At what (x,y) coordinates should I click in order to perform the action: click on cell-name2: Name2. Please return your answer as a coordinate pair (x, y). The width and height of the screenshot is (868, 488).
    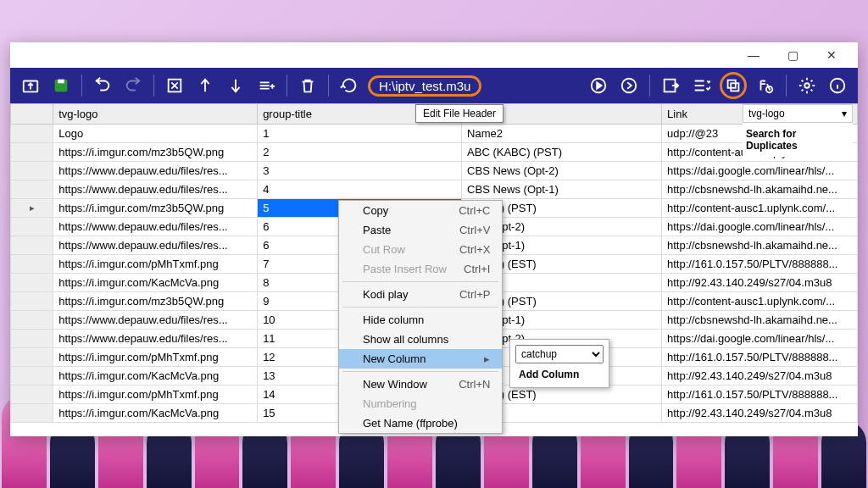
    Looking at the image, I should click on (562, 134).